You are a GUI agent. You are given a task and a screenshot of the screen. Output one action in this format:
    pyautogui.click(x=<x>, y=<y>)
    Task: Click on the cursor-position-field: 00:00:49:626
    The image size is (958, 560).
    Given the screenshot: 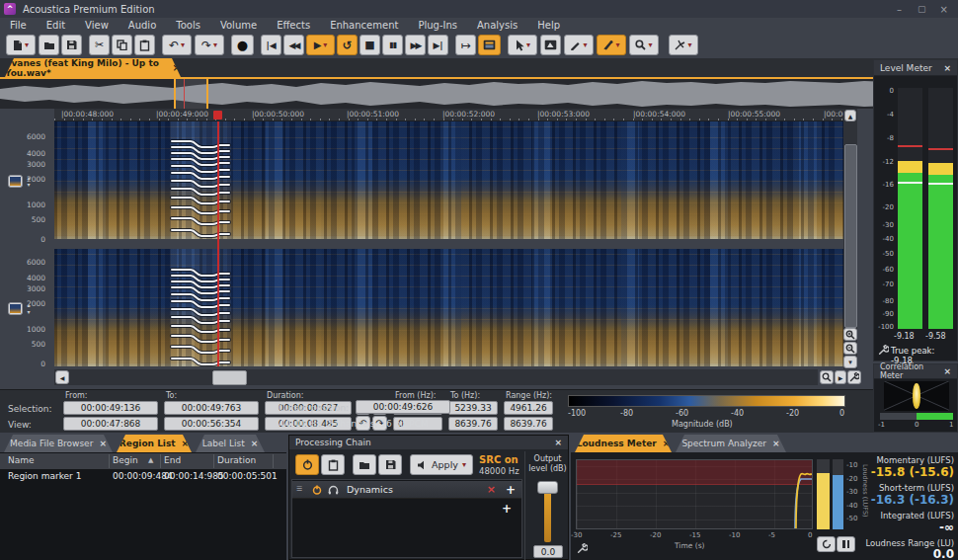 What is the action you would take?
    pyautogui.click(x=403, y=407)
    